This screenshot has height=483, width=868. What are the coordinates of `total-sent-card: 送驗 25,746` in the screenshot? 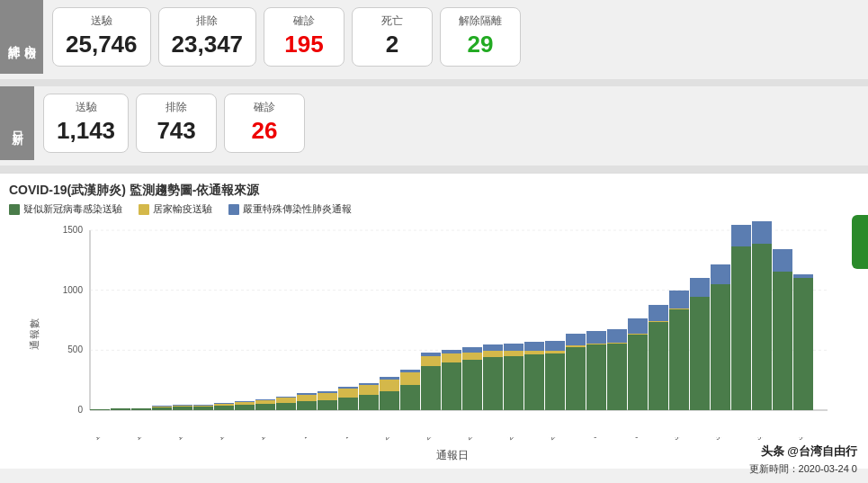 It's located at (102, 37).